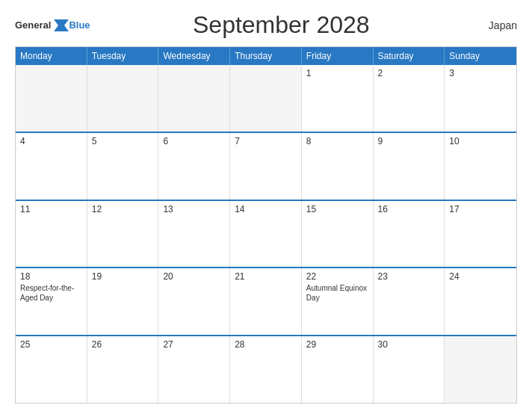 This screenshot has height=411, width=532. What do you see at coordinates (480, 166) in the screenshot?
I see `calendar-cell: 10` at bounding box center [480, 166].